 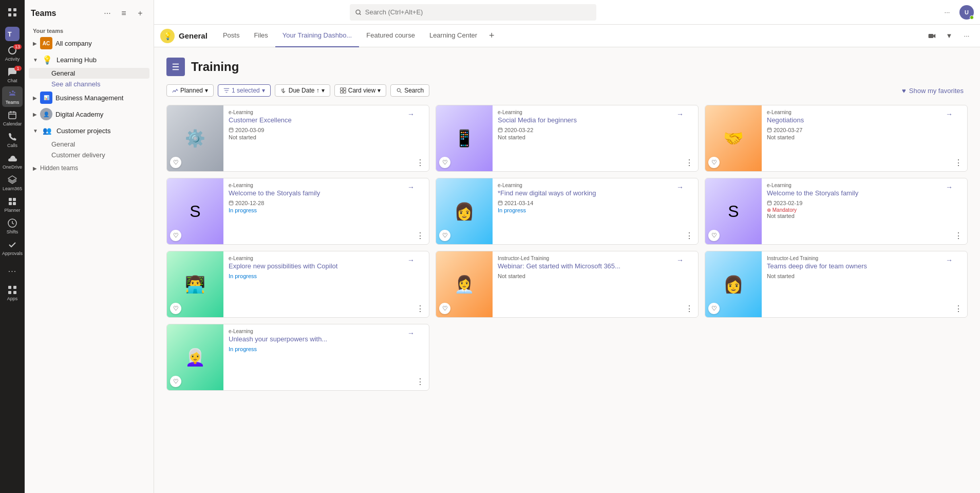 I want to click on rail-onedrive: OneDrive, so click(x=12, y=161).